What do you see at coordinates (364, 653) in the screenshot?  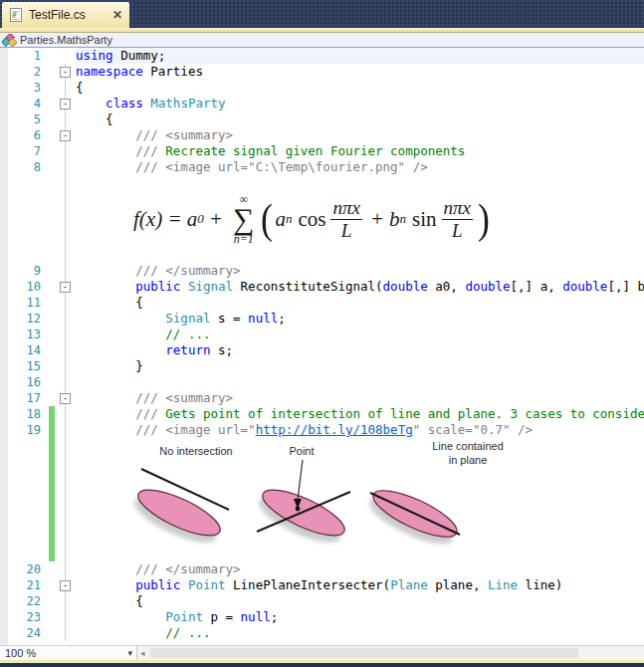 I see `scrollbar-thumb` at bounding box center [364, 653].